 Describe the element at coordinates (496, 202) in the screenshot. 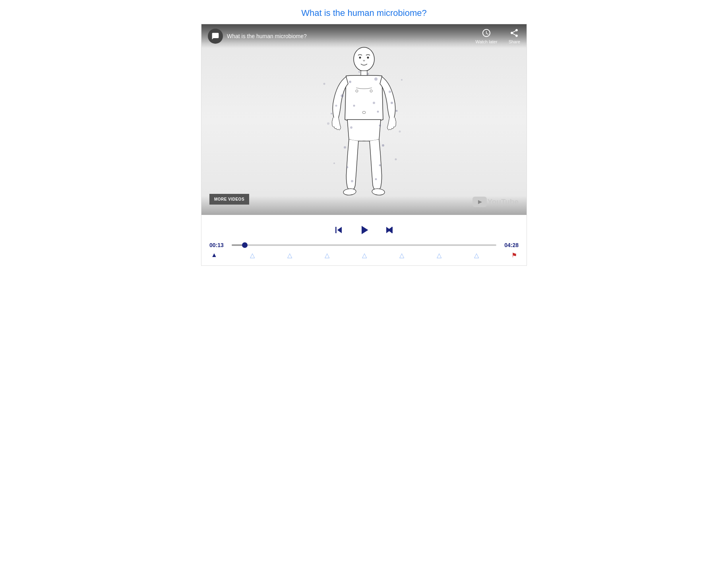

I see `youtube-logo: YouTube` at that location.